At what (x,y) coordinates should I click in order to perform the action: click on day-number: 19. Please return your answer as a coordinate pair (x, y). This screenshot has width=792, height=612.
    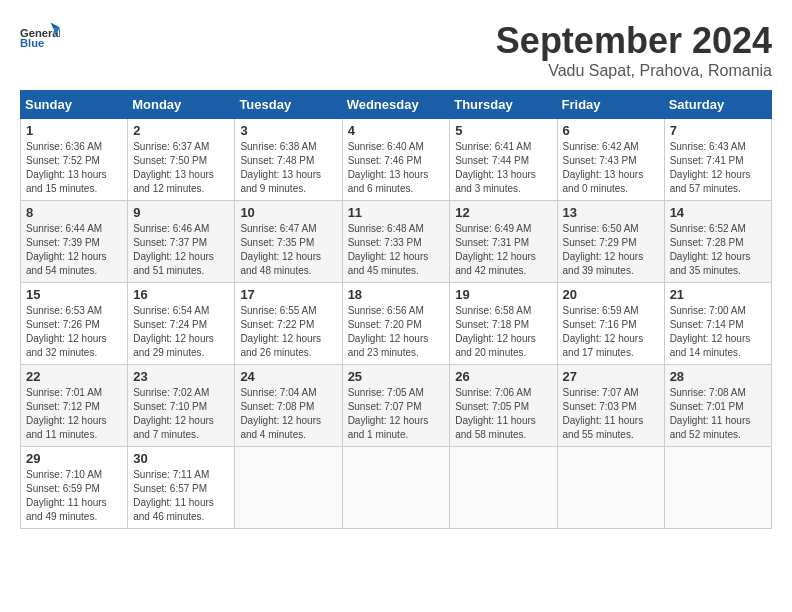
    Looking at the image, I should click on (503, 294).